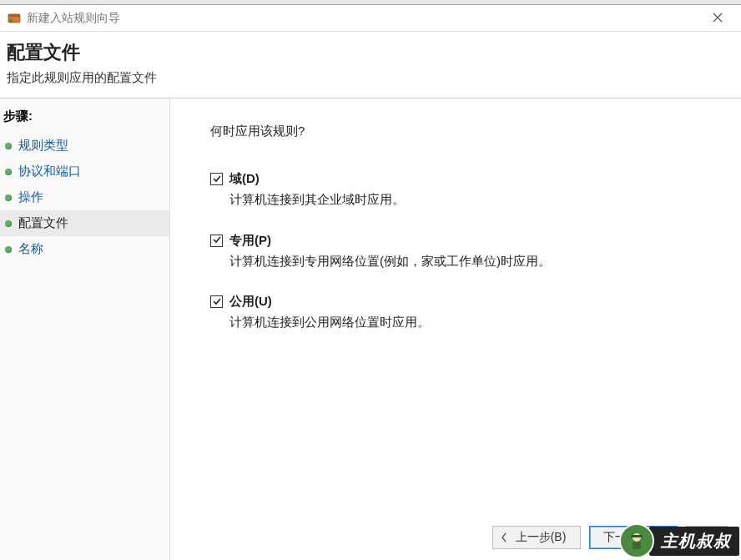 The image size is (741, 560). What do you see at coordinates (504, 537) in the screenshot?
I see `chevron-left-icon` at bounding box center [504, 537].